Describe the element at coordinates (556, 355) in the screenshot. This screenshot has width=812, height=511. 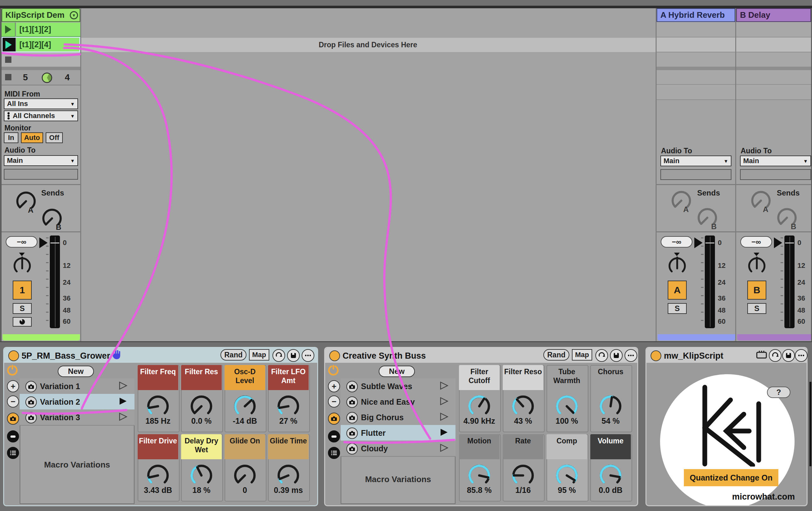
I see `device2-rand-button: Rand` at that location.